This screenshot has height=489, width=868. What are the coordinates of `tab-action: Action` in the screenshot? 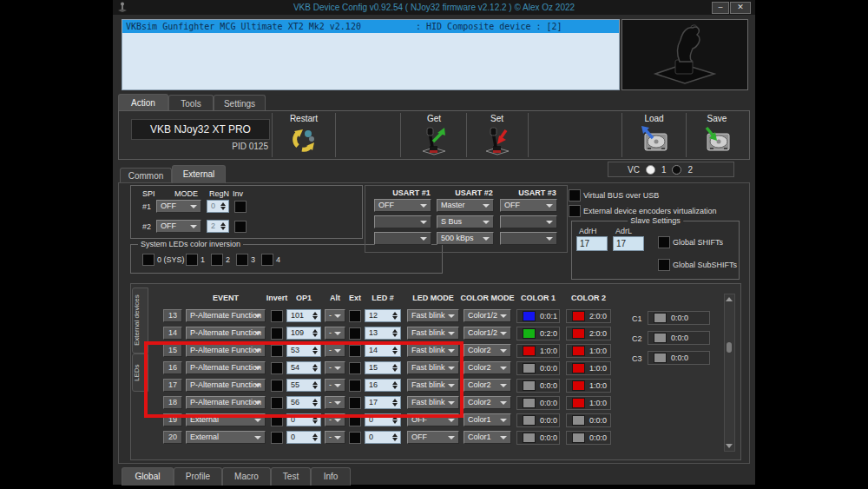 It's located at (143, 102).